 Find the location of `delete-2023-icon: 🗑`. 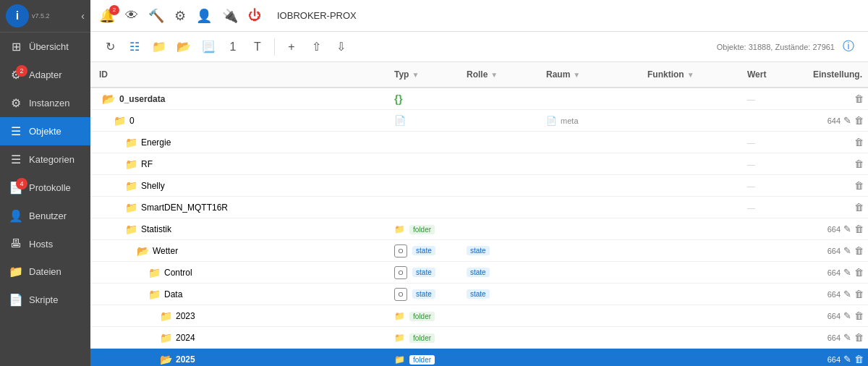

delete-2023-icon: 🗑 is located at coordinates (859, 315).